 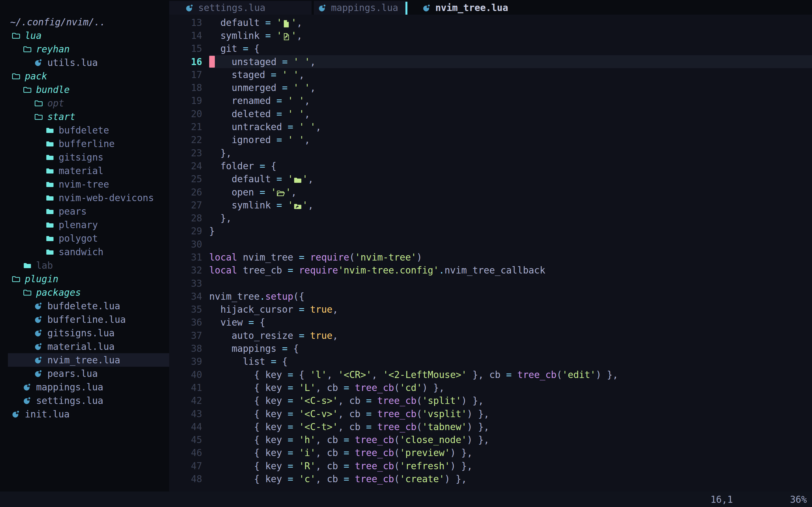 I want to click on code-line-21: 21 untracked = ' ',, so click(x=491, y=127).